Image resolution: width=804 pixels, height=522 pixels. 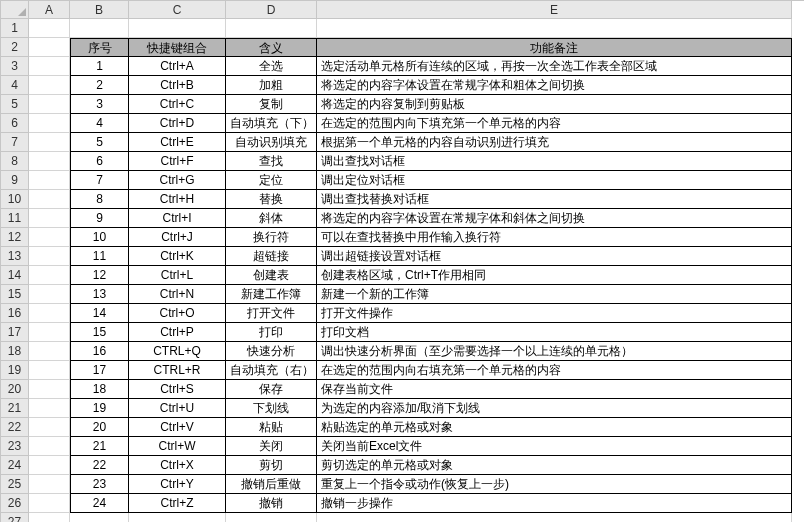 I want to click on table-row: 快速分析, so click(x=272, y=352).